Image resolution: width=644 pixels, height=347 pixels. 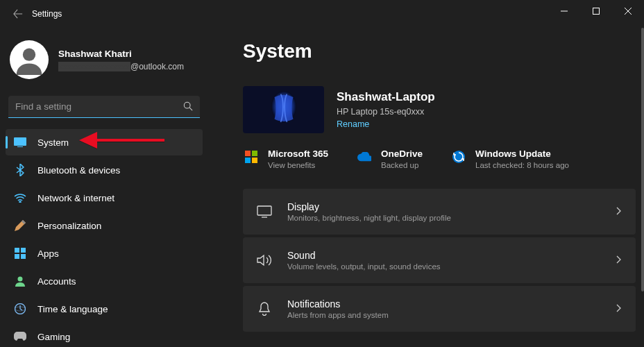 I want to click on card-display: Display Monitors, brightness, night ligh…, so click(x=439, y=212).